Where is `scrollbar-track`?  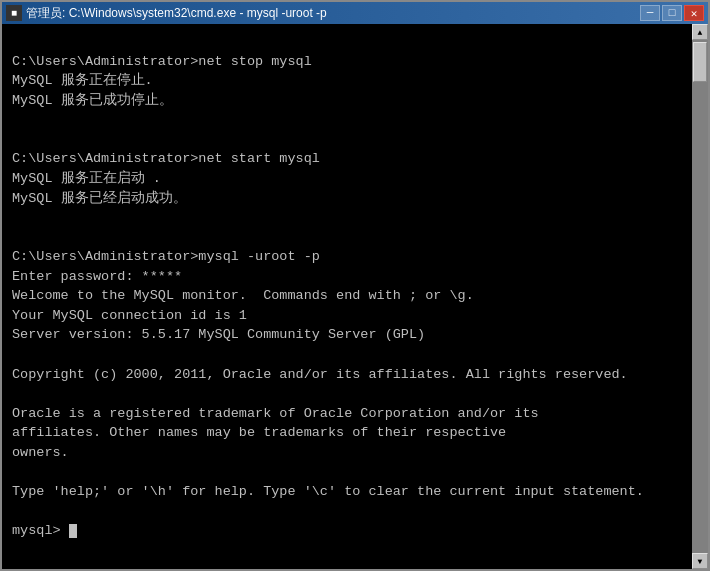
scrollbar-track is located at coordinates (700, 296).